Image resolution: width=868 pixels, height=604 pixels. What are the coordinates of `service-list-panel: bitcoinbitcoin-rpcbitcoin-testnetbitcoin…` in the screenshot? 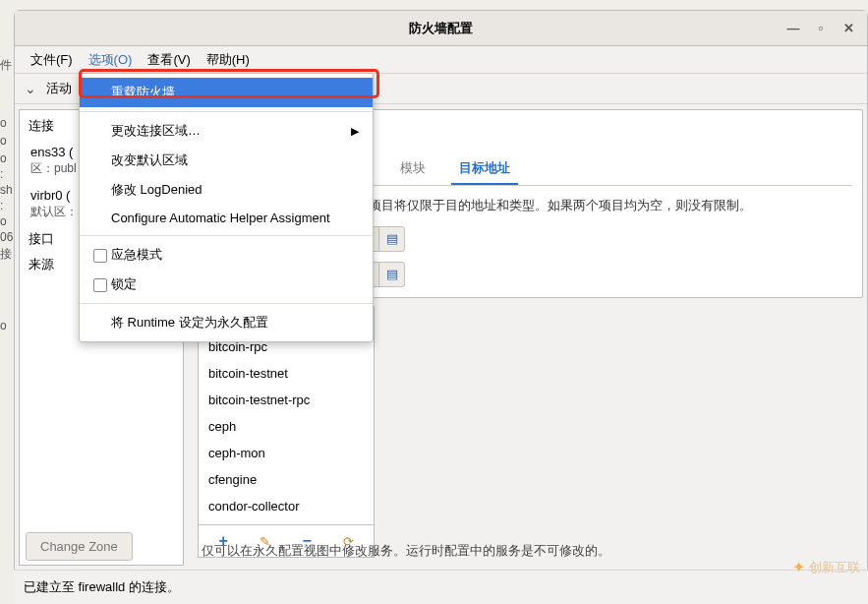 It's located at (286, 432).